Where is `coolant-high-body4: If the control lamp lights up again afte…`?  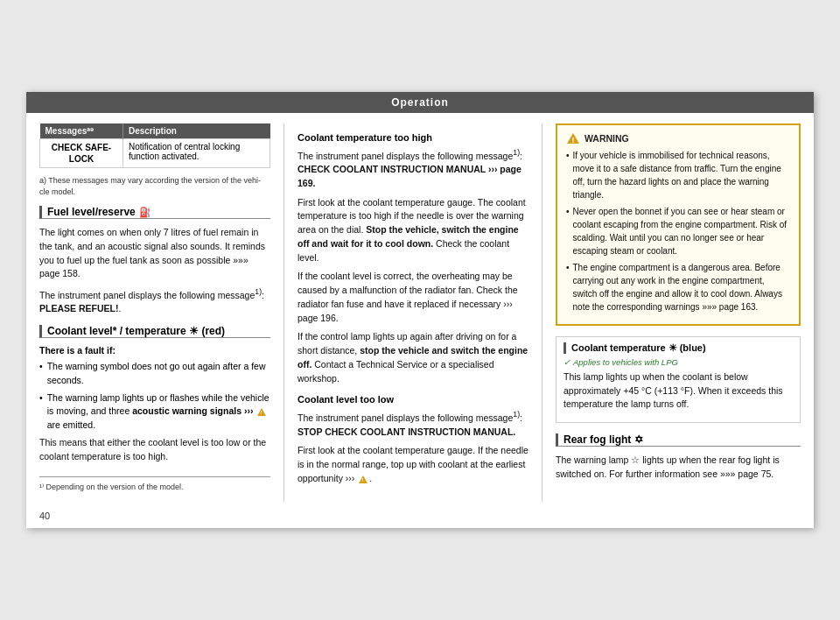
coolant-high-body4: If the control lamp lights up again afte… is located at coordinates (413, 357).